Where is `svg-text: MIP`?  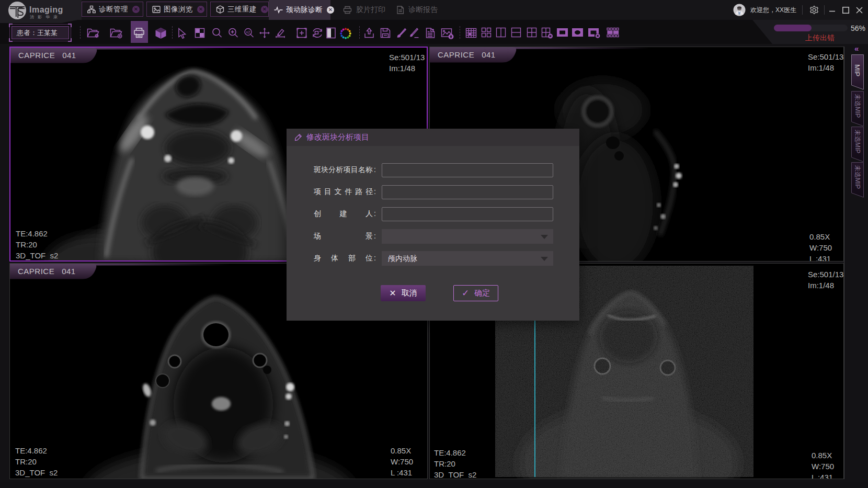
svg-text: MIP is located at coordinates (858, 70).